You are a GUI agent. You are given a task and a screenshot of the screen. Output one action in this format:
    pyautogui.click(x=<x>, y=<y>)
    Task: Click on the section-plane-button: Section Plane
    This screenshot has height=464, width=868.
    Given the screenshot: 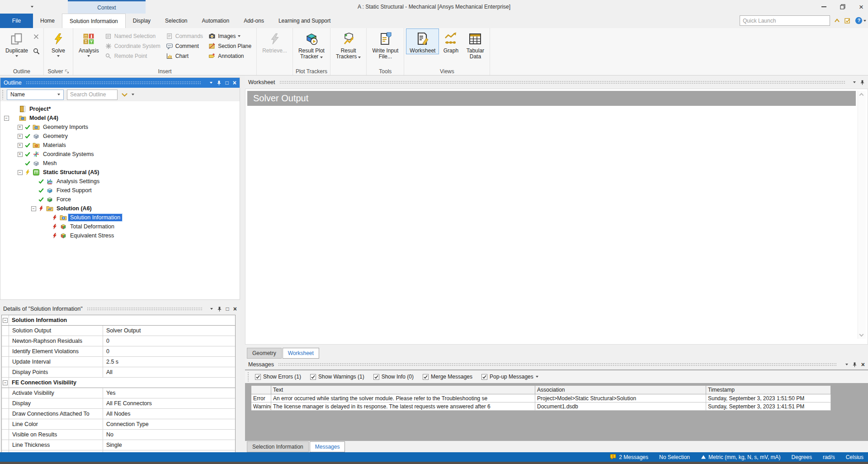 What is the action you would take?
    pyautogui.click(x=230, y=46)
    